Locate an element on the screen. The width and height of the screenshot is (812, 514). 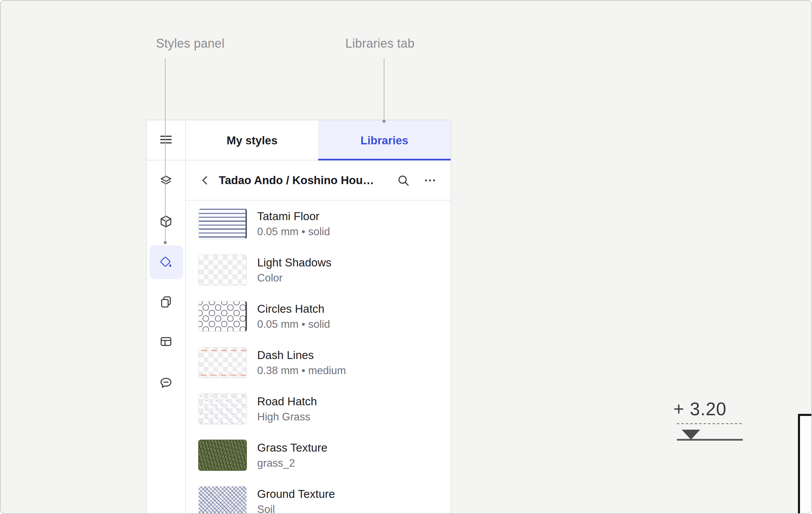
pages-icon is located at coordinates (166, 302).